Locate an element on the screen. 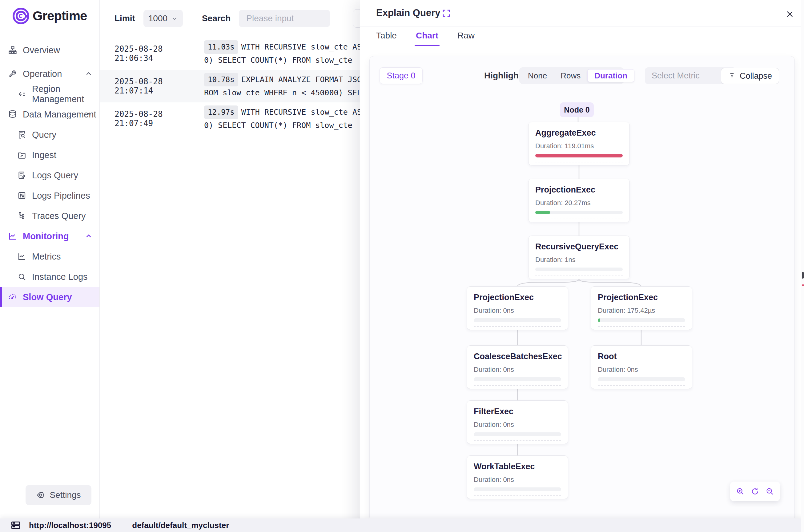  scrollbar-highlight-mark is located at coordinates (803, 285).